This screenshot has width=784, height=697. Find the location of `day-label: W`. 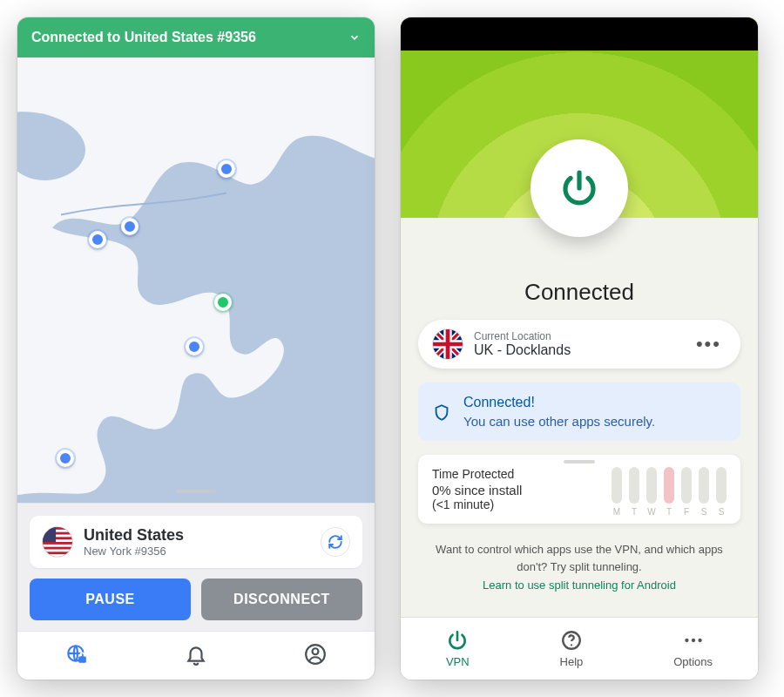

day-label: W is located at coordinates (652, 512).